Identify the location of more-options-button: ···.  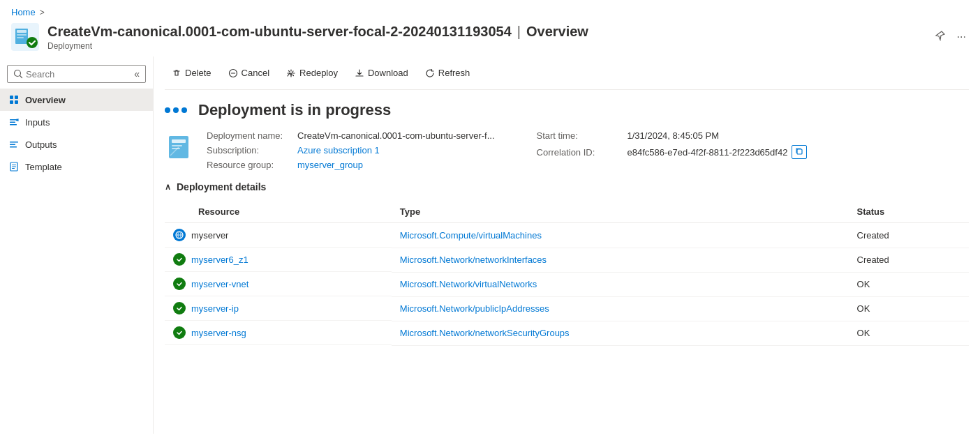
(962, 37).